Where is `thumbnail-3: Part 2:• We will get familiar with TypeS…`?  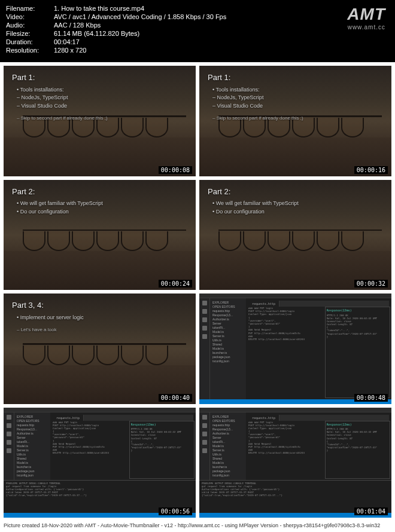 thumbnail-3: Part 2:• We will get familiar with TypeS… is located at coordinates (99, 236).